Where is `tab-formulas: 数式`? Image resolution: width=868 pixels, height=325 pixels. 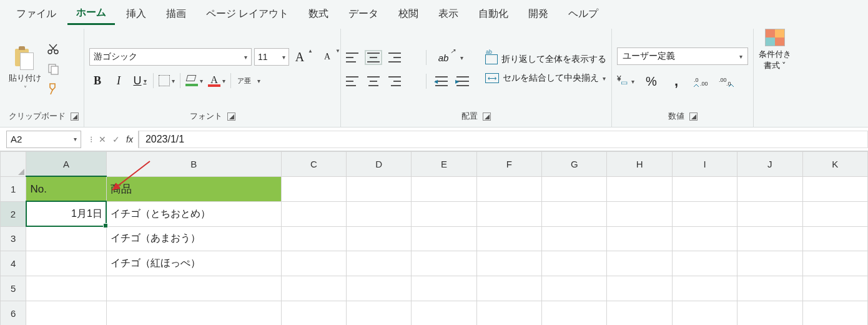
tab-formulas: 数式 is located at coordinates (318, 14).